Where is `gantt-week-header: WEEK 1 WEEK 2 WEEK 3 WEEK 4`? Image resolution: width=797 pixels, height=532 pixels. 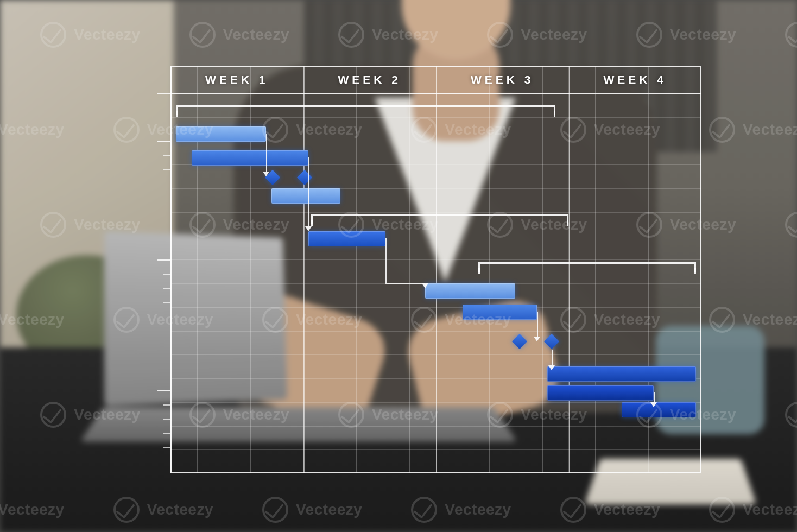 gantt-week-header: WEEK 1 WEEK 2 WEEK 3 WEEK 4 is located at coordinates (436, 80).